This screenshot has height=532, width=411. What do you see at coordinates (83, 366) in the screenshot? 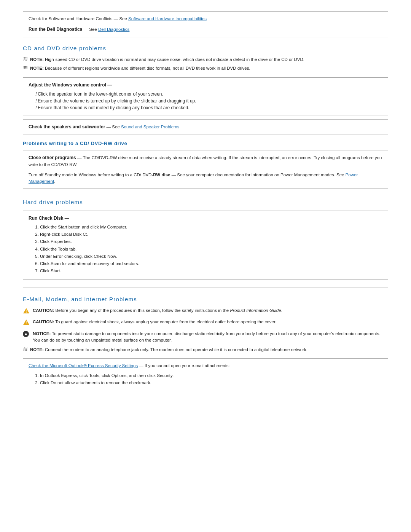
I see `outlook-express-link: Check the Microsoft Outlook® Express Sec…` at bounding box center [83, 366].